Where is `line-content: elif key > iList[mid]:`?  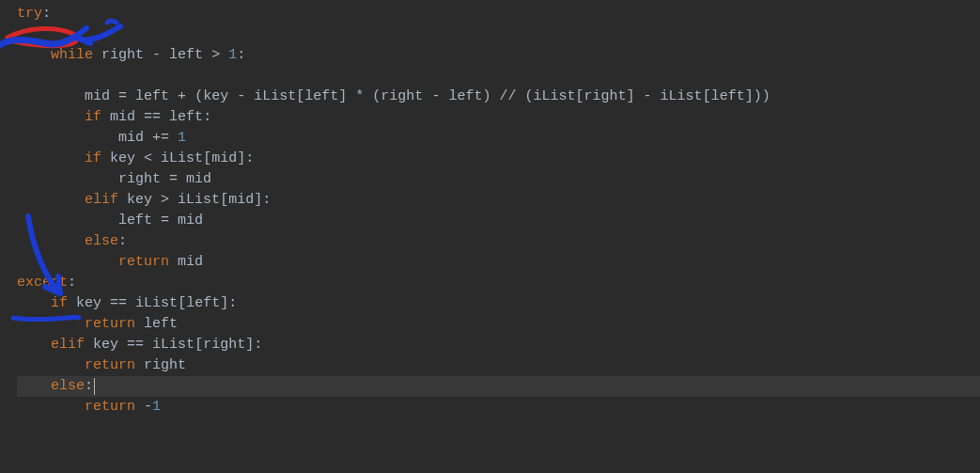
line-content: elif key > iList[mid]: is located at coordinates (144, 200).